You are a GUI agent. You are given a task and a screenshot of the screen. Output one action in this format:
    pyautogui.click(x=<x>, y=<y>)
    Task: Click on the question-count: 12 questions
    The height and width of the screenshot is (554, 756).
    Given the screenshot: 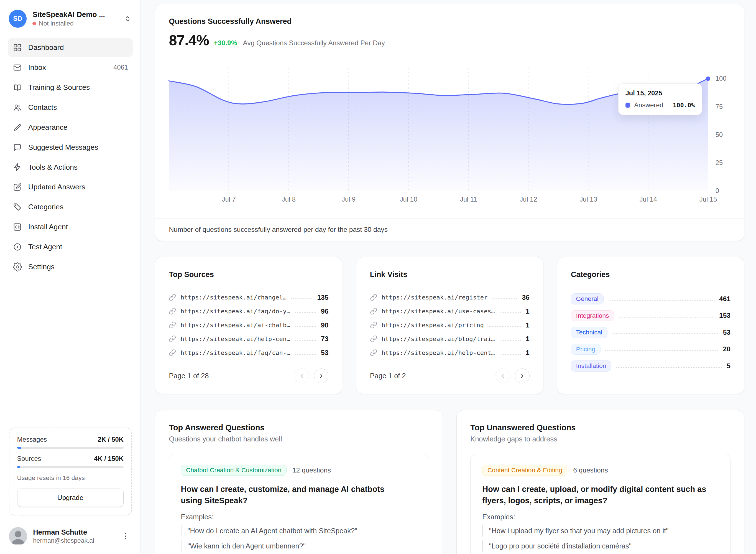 What is the action you would take?
    pyautogui.click(x=312, y=470)
    